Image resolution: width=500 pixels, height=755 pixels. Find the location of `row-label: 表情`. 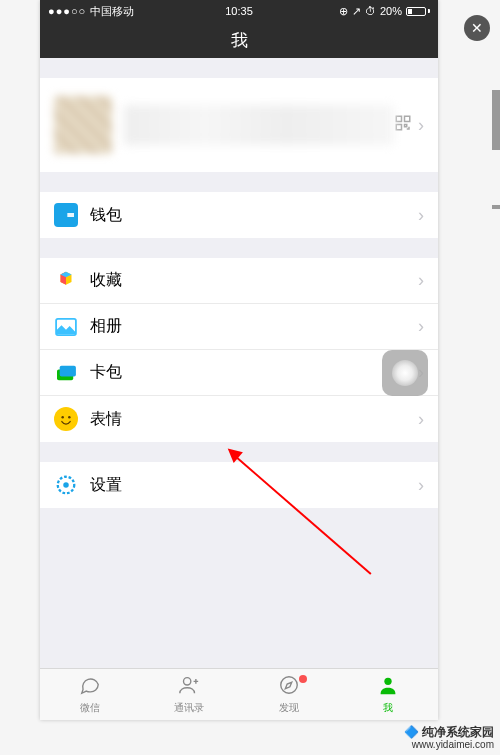

row-label: 表情 is located at coordinates (254, 420).